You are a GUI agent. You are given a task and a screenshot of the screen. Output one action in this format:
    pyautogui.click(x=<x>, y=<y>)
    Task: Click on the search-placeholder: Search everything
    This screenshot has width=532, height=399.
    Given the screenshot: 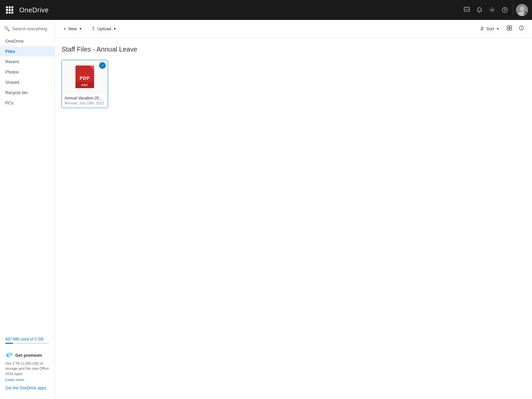 What is the action you would take?
    pyautogui.click(x=30, y=29)
    